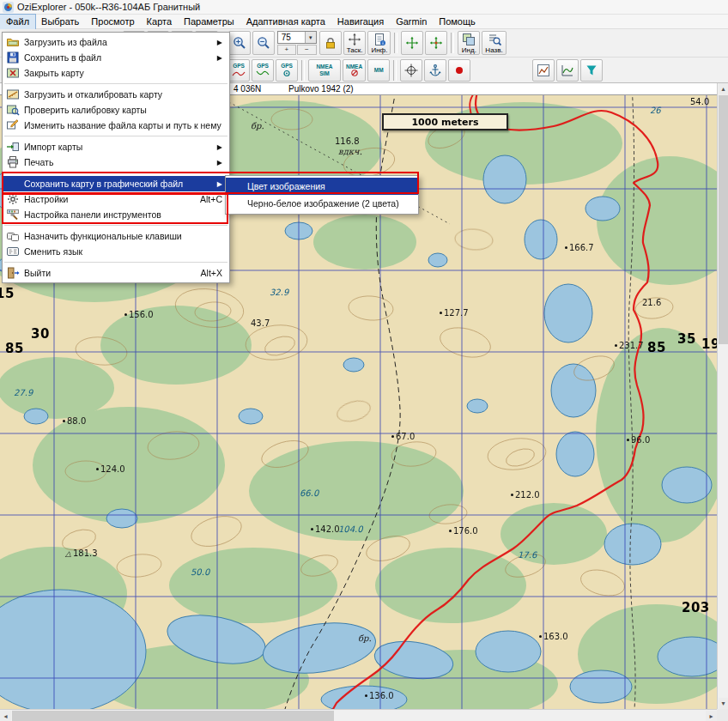  I want to click on title-bar: OziExplorer - 050k--R36-104АБ Гранитный, so click(364, 7).